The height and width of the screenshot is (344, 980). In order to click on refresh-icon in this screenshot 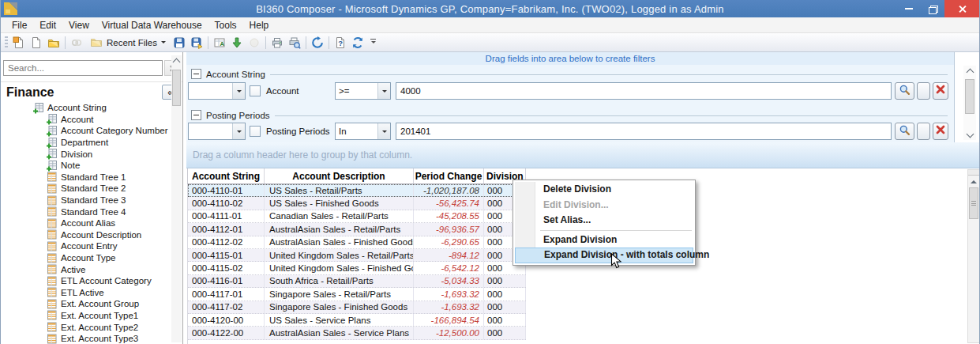, I will do `click(358, 43)`.